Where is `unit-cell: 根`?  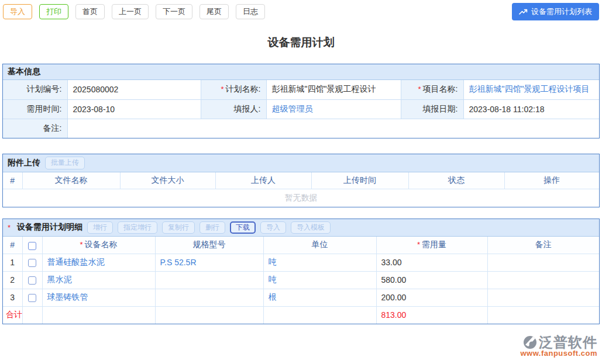 unit-cell: 根 is located at coordinates (319, 297).